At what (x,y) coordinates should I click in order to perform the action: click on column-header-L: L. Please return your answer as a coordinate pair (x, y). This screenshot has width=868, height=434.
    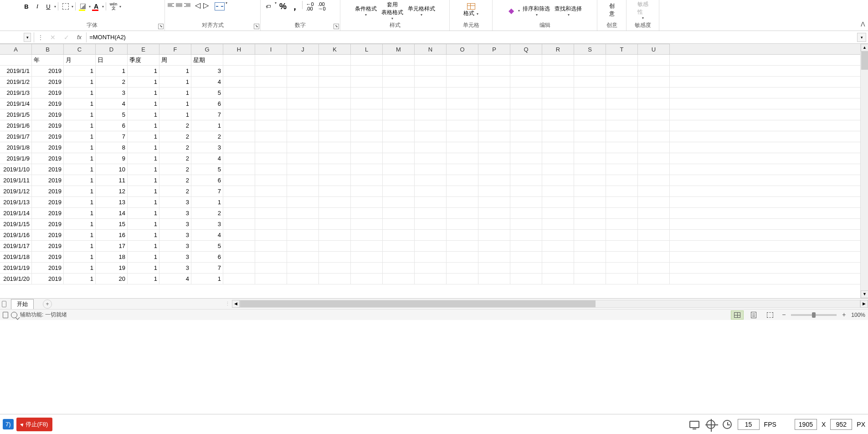
    Looking at the image, I should click on (367, 49).